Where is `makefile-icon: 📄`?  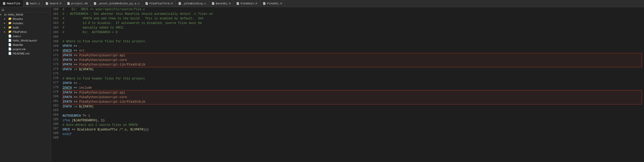
makefile-icon: 📄 is located at coordinates (10, 49).